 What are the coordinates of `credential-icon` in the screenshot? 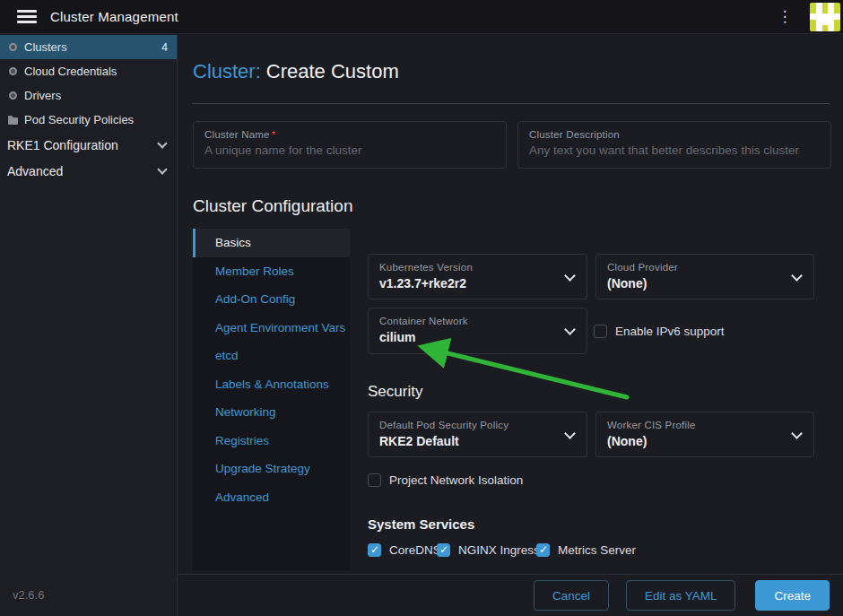 It's located at (13, 72).